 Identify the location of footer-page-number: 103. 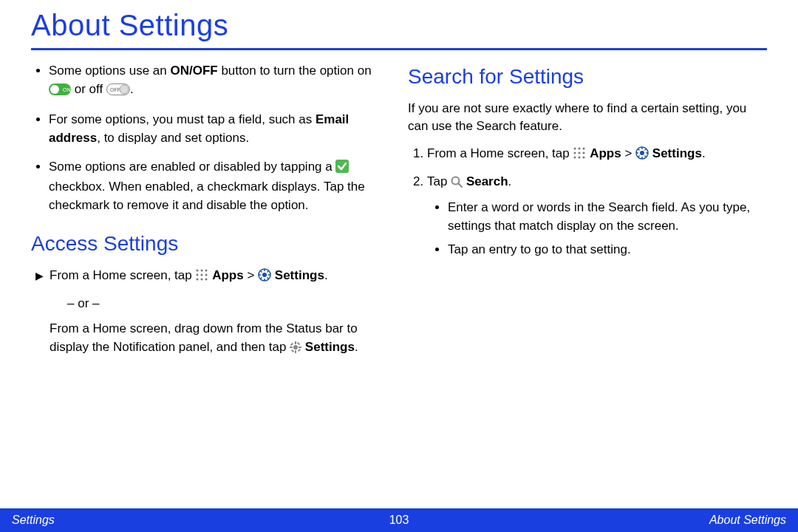
(399, 520).